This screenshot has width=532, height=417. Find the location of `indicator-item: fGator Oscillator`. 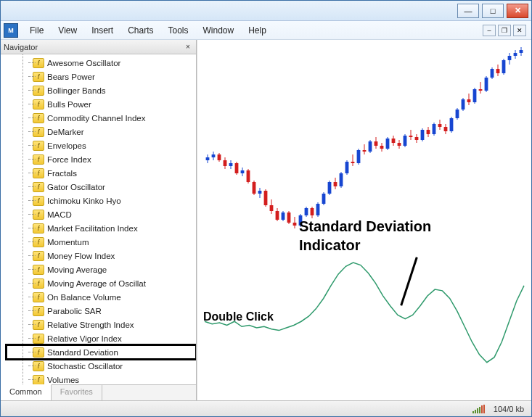

indicator-item: fGator Oscillator is located at coordinates (102, 187).